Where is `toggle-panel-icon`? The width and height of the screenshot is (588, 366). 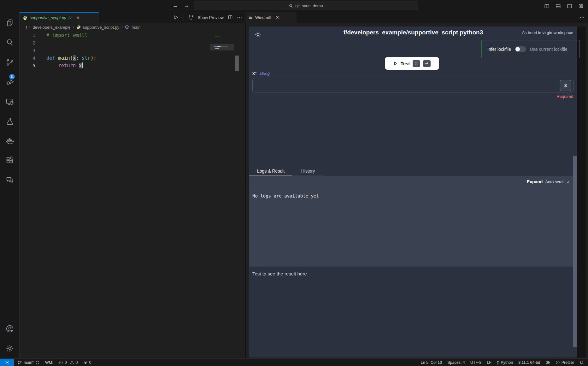
toggle-panel-icon is located at coordinates (558, 6).